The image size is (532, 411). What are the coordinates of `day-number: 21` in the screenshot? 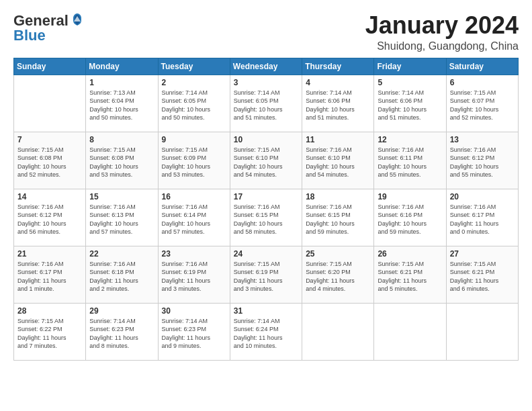 It's located at (50, 254).